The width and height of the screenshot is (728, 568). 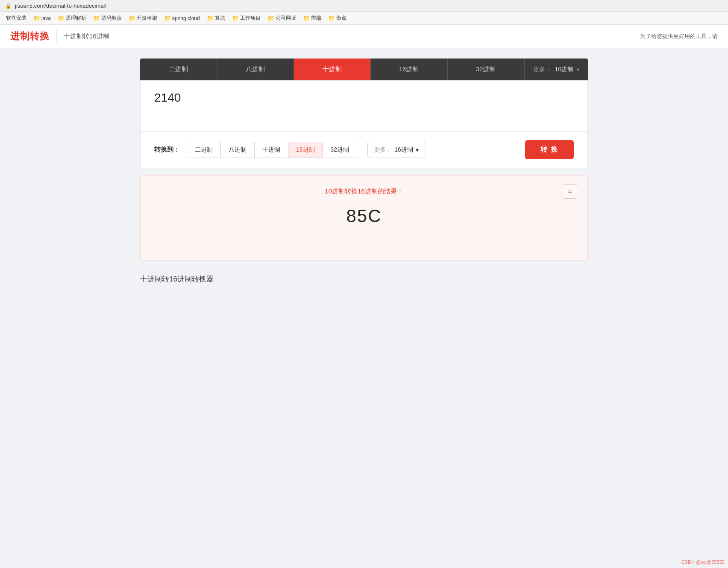 What do you see at coordinates (61, 6) in the screenshot?
I see `browser-url: jisuan5.com/decimal-to-hexadecimal/` at bounding box center [61, 6].